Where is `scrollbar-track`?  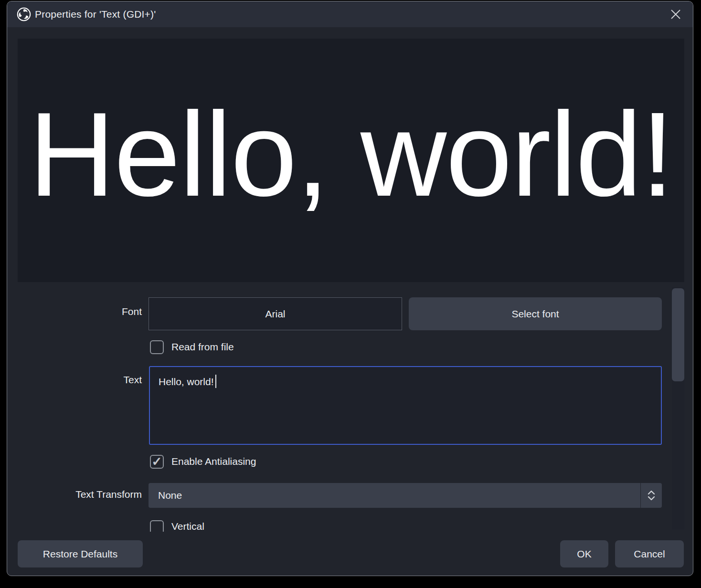 scrollbar-track is located at coordinates (678, 408).